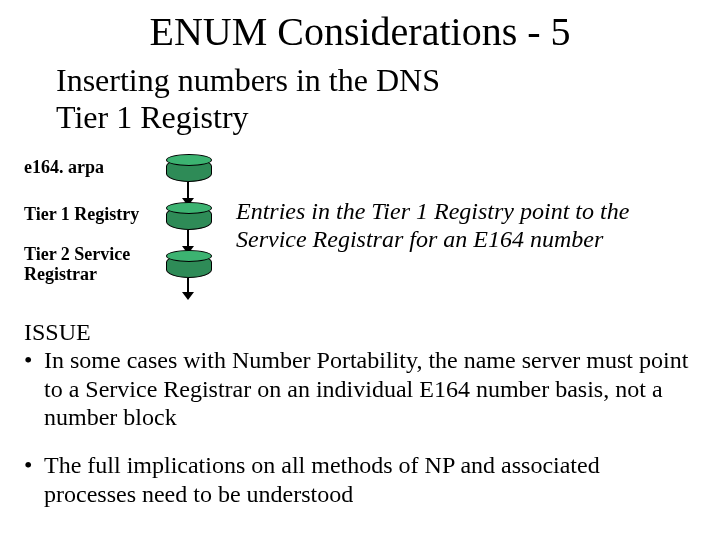 This screenshot has height=540, width=720. I want to click on subtitle: Inserting numbers in the DNS Tier 1 Regi…, so click(248, 99).